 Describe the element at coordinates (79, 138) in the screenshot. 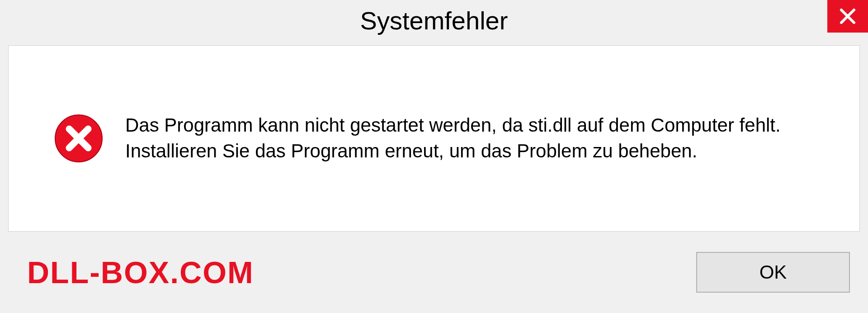

I see `error-icon` at that location.